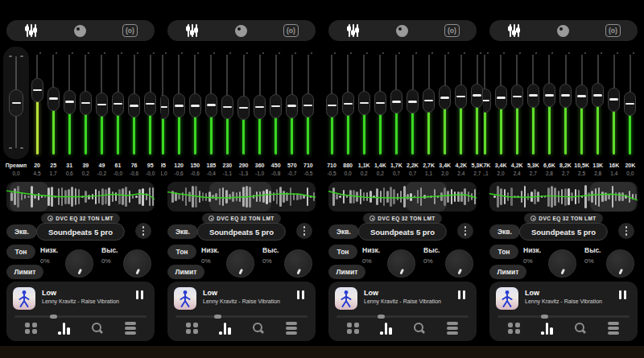 This screenshot has height=358, width=644. I want to click on eq-band-slider-31: 310,6, so click(69, 113).